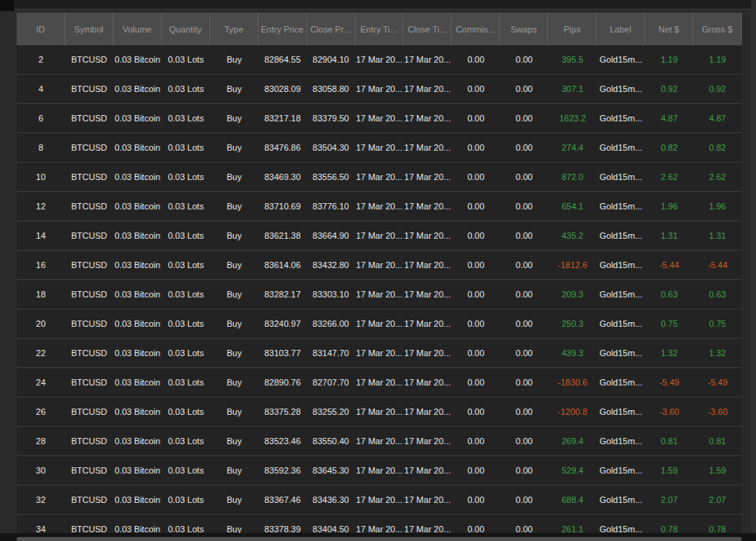 The image size is (756, 541). I want to click on cell-entry_price: 82864.55, so click(282, 59).